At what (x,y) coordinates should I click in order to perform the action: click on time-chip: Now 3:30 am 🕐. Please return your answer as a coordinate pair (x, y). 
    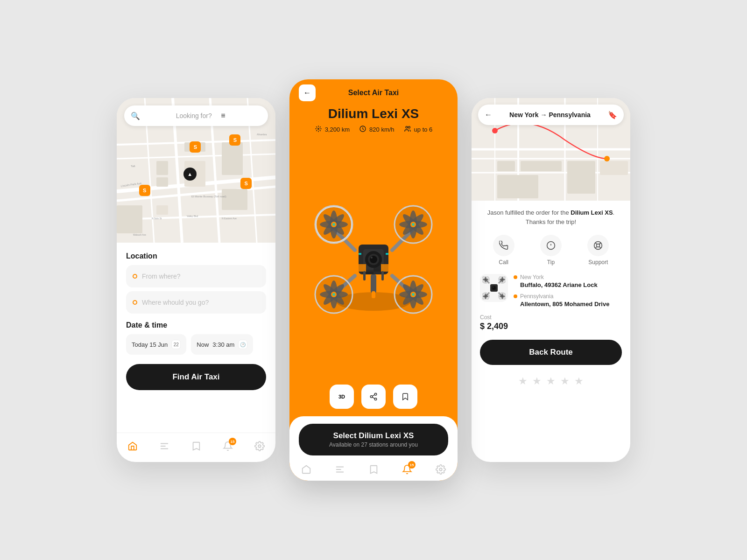
    Looking at the image, I should click on (222, 344).